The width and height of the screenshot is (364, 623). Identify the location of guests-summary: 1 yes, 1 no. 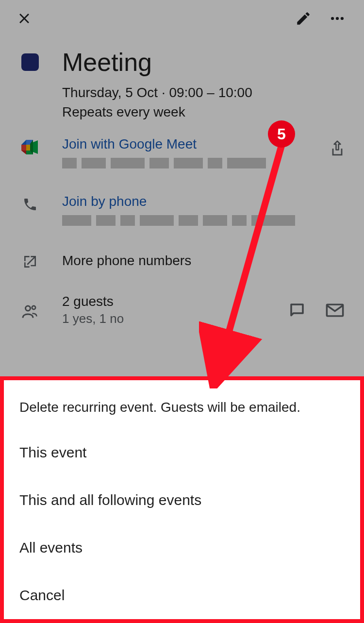
(168, 319).